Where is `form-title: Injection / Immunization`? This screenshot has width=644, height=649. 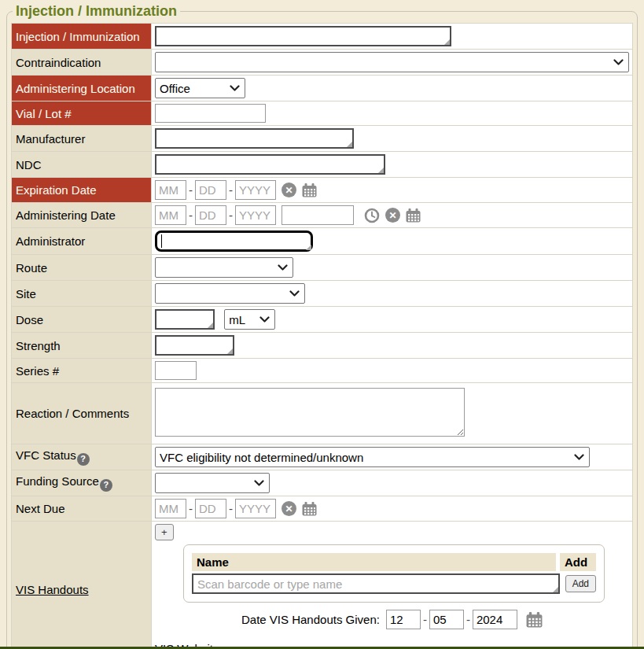 form-title: Injection / Immunization is located at coordinates (96, 11).